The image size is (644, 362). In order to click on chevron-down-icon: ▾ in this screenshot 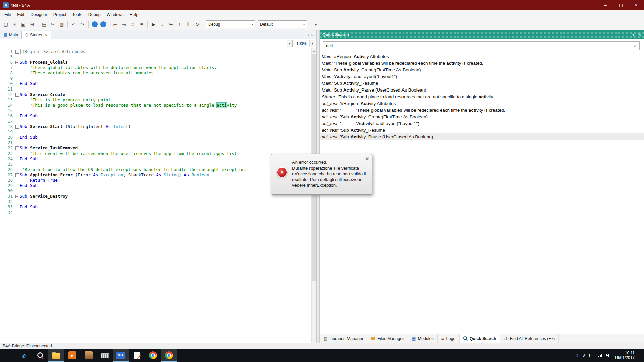, I will do `click(290, 44)`.